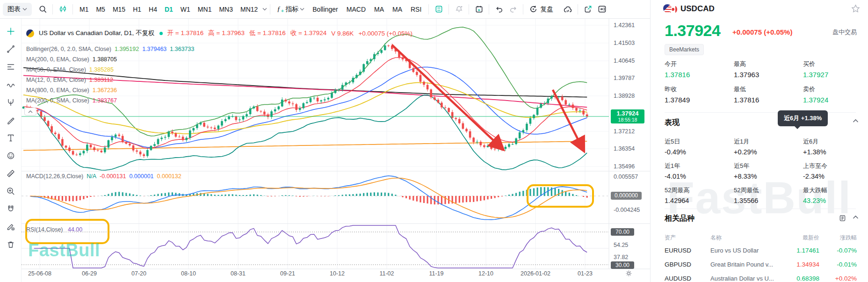 The image size is (868, 282). I want to click on timeframes-more-chevron-icon, so click(265, 9).